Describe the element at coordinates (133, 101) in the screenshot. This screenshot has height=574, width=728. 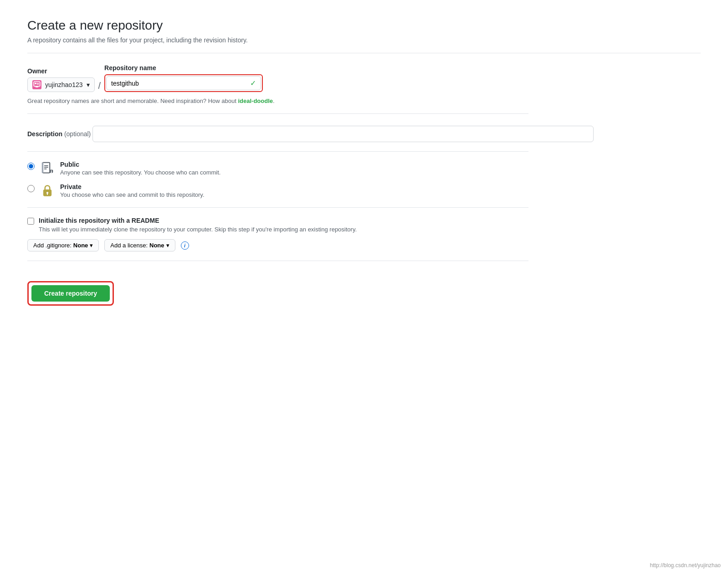
I see `hint-text-before: Great repository names are short and mem…` at that location.